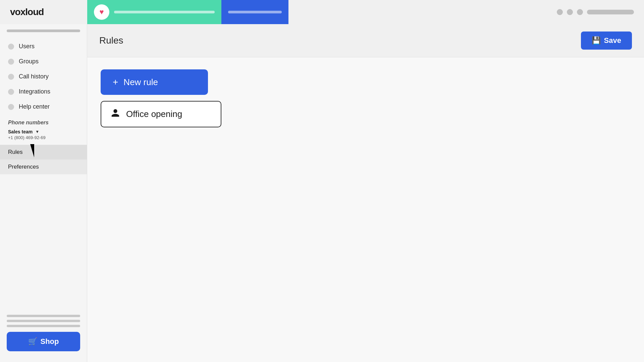  What do you see at coordinates (44, 123) in the screenshot?
I see `phone-numbers-title: Phone numbers` at bounding box center [44, 123].